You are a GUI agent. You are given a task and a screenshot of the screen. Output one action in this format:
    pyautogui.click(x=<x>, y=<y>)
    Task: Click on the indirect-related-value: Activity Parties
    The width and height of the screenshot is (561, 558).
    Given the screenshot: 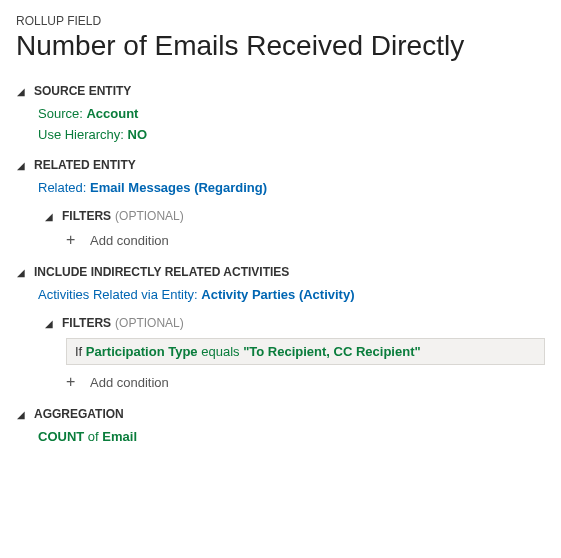 What is the action you would take?
    pyautogui.click(x=248, y=294)
    